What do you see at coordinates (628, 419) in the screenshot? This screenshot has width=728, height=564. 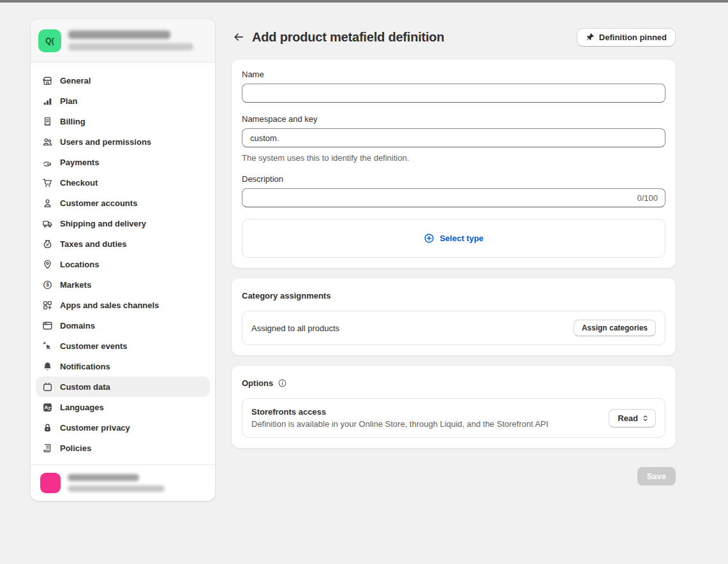 I see `storefronts-access-value: Read` at bounding box center [628, 419].